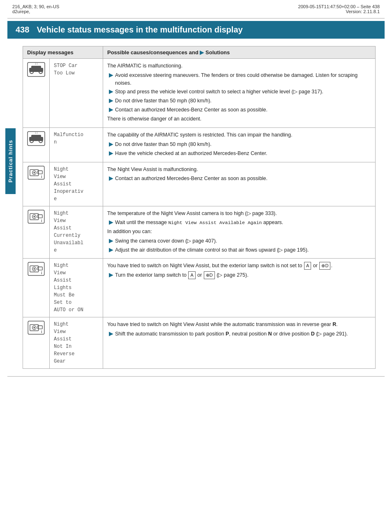 Image resolution: width=392 pixels, height=532 pixels. What do you see at coordinates (199, 232) in the screenshot?
I see `table-row: i NightViewAssistCurrentlyUnavailable Th…` at bounding box center [199, 232].